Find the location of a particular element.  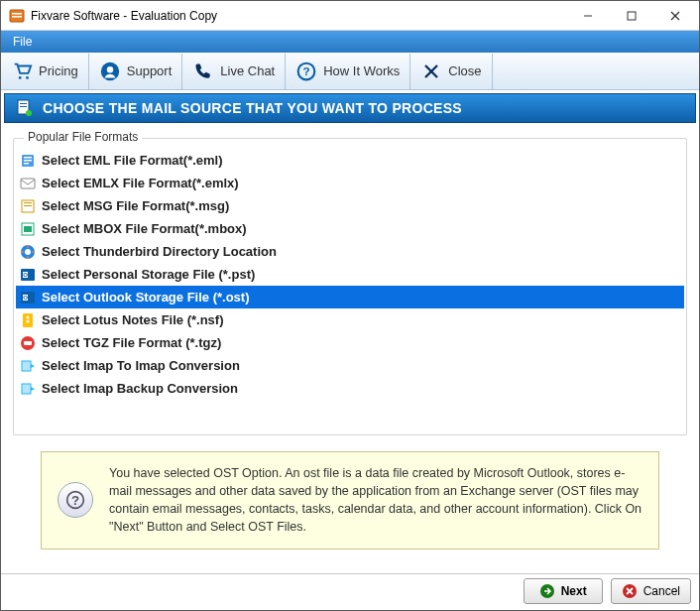

headset-icon is located at coordinates (110, 71).